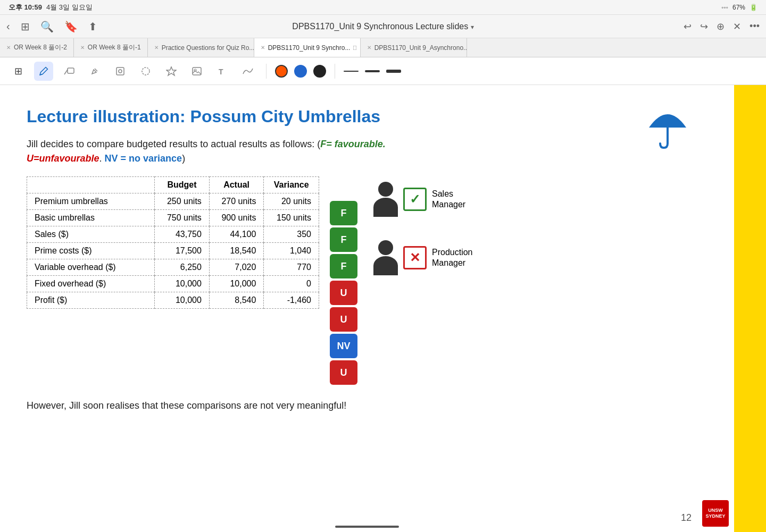 The image size is (766, 532). Describe the element at coordinates (344, 213) in the screenshot. I see `badge-f-premium: F` at that location.